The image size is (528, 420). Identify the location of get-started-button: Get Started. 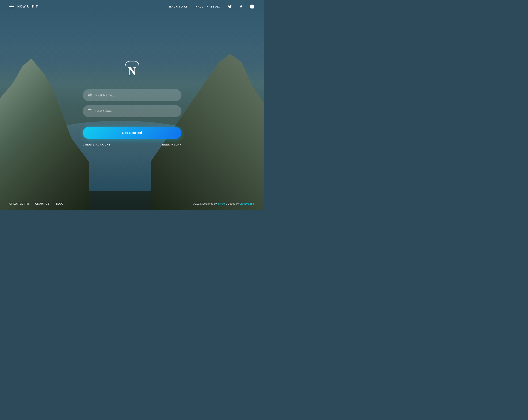
(132, 132).